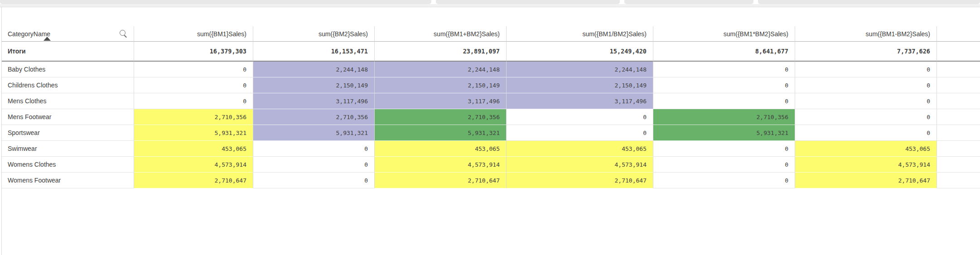  Describe the element at coordinates (68, 117) in the screenshot. I see `dimension-cell: Mens Footwear` at that location.